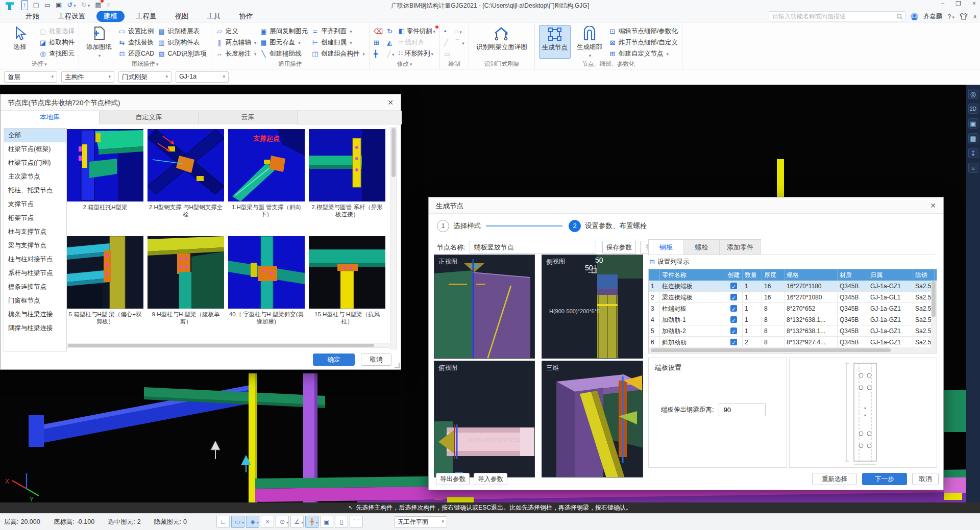 This screenshot has height=530, width=980. What do you see at coordinates (643, 32) in the screenshot?
I see `edit-node-detail-item: ⊡编辑节点细部/参数化` at bounding box center [643, 32].